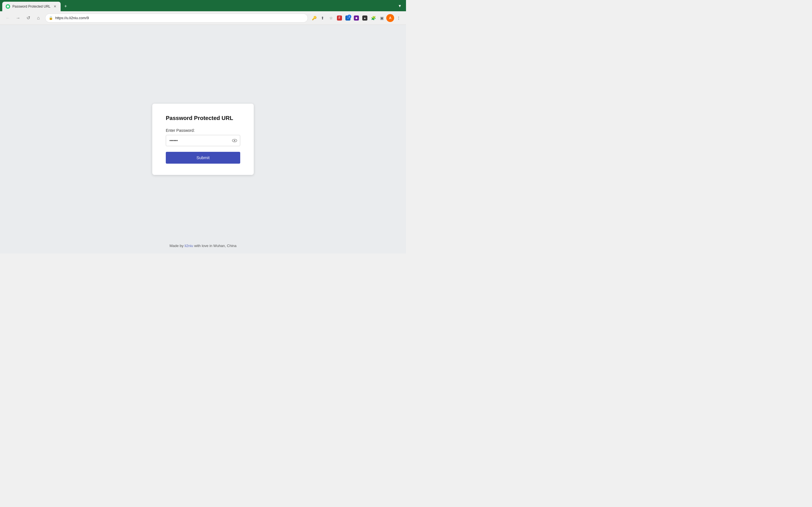 Image resolution: width=812 pixels, height=507 pixels. What do you see at coordinates (356, 18) in the screenshot?
I see `extension-purple-icon: ◆` at bounding box center [356, 18].